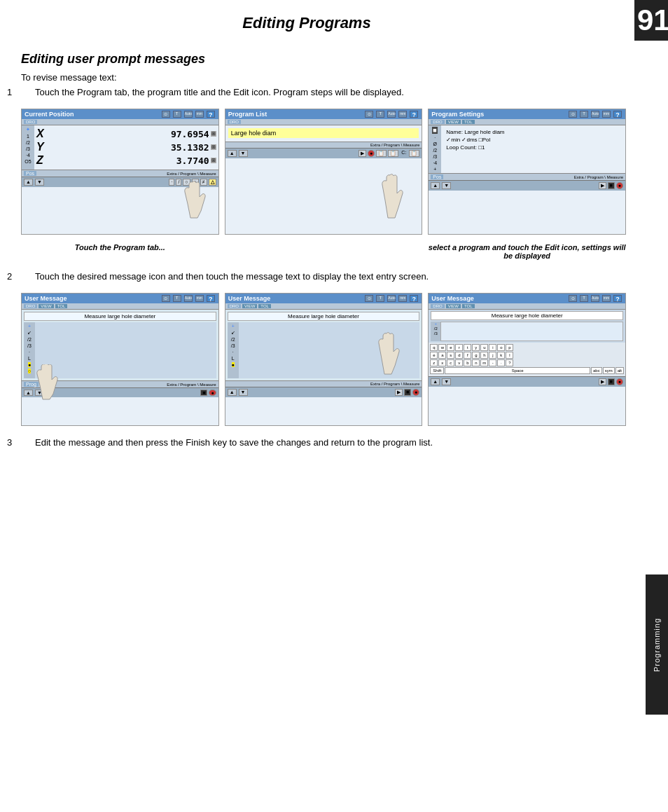 The height and width of the screenshot is (812, 668). I want to click on user-msg-text-2: Measure large hole diameter, so click(323, 317).